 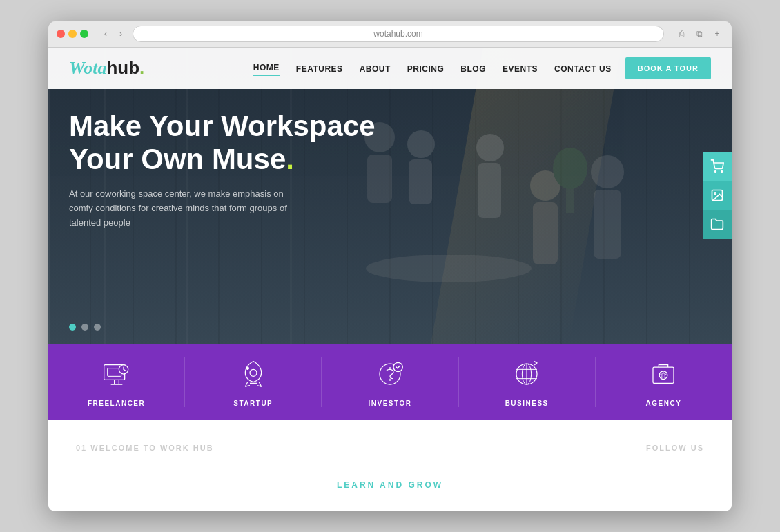 What do you see at coordinates (717, 225) in the screenshot?
I see `side-folder-button` at bounding box center [717, 225].